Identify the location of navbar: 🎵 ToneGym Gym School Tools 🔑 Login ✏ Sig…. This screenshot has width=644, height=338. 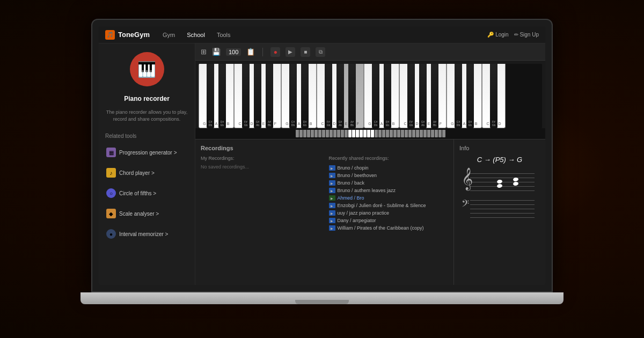
(322, 35).